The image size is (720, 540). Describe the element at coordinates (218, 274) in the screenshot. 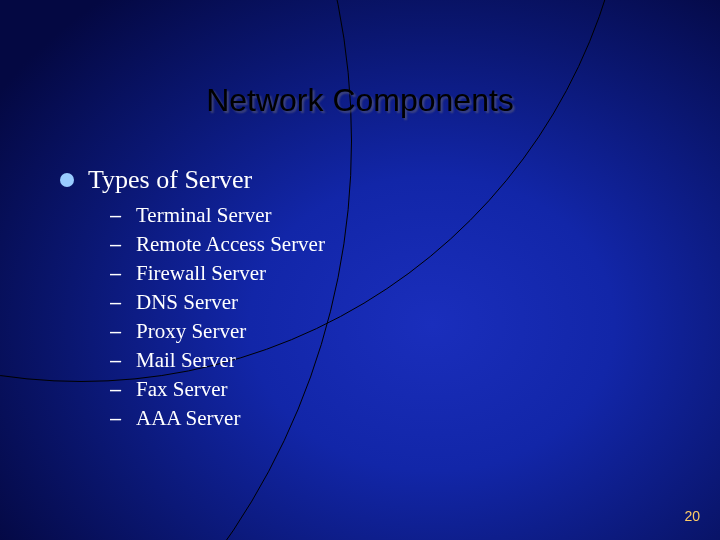

I see `list-item: – Firewall Server` at that location.